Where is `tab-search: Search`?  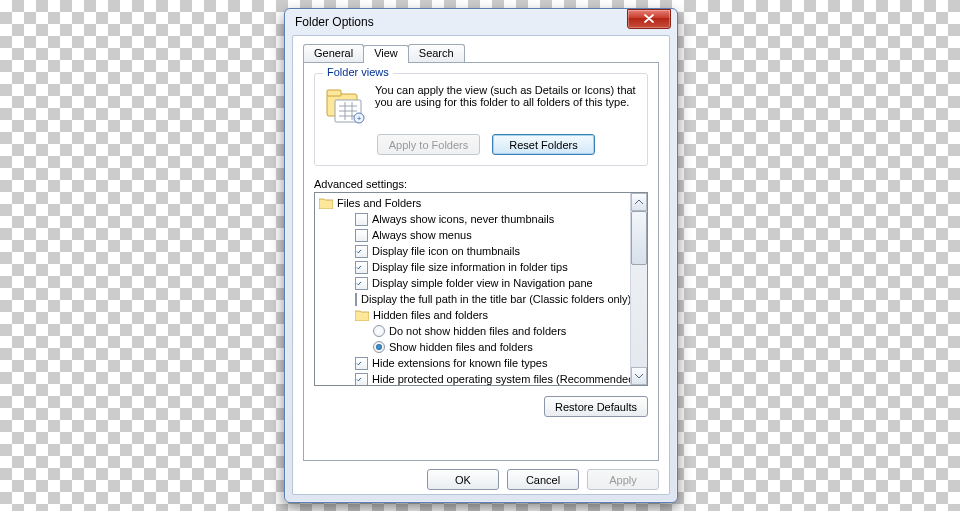 tab-search: Search is located at coordinates (436, 53).